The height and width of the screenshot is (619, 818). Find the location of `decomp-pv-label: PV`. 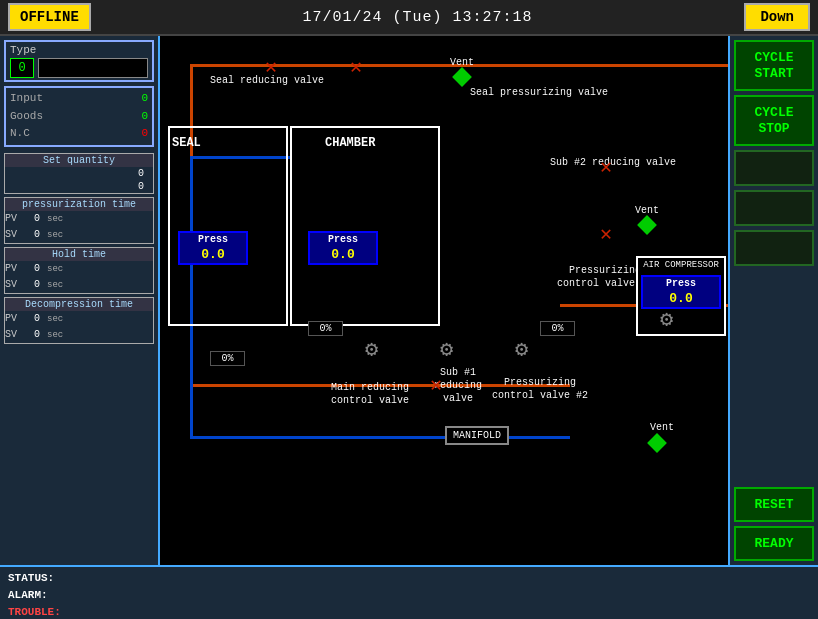

decomp-pv-label: PV is located at coordinates (16, 319).